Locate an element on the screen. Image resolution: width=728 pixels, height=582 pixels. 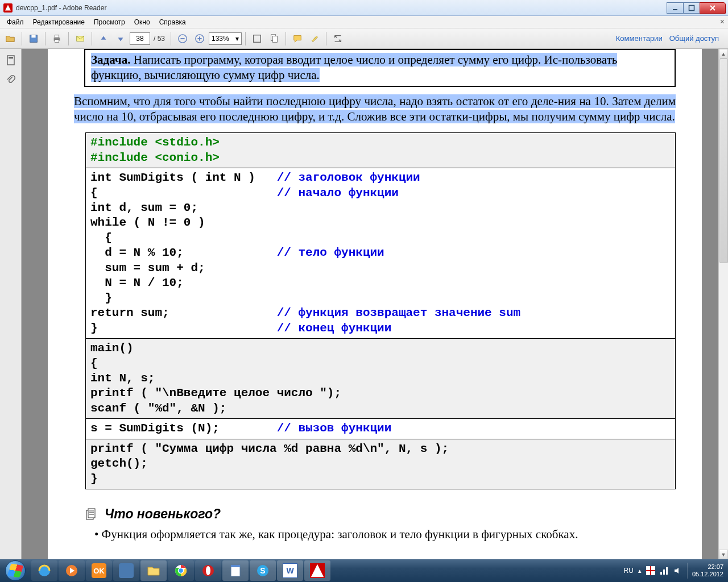
comment-button is located at coordinates (297, 39).